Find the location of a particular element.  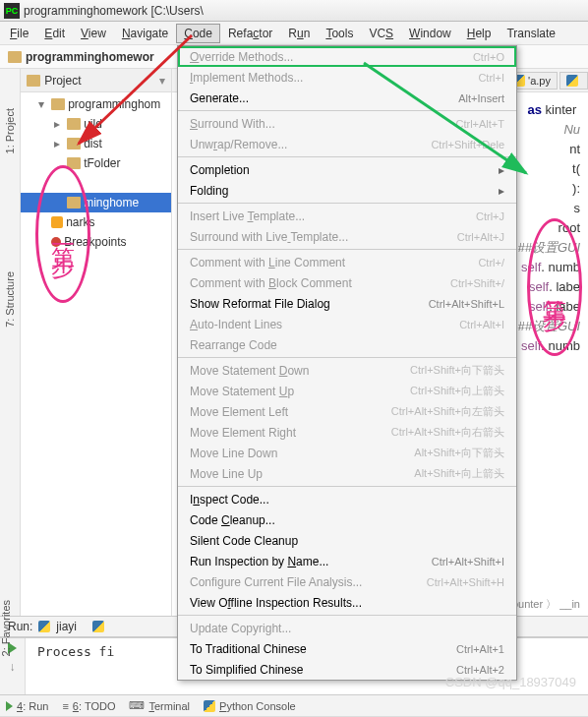

menu-item-label: Move Statement Down is located at coordinates (250, 371).